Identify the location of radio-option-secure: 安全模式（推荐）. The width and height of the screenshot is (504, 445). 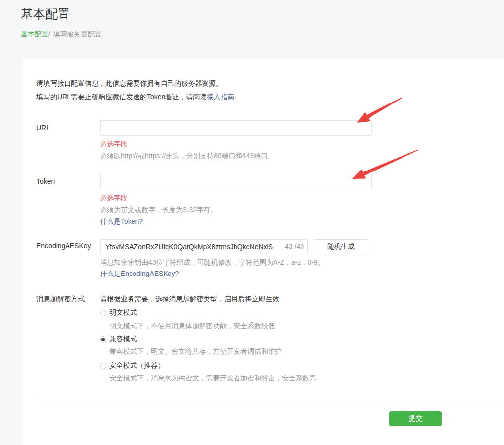
(132, 366).